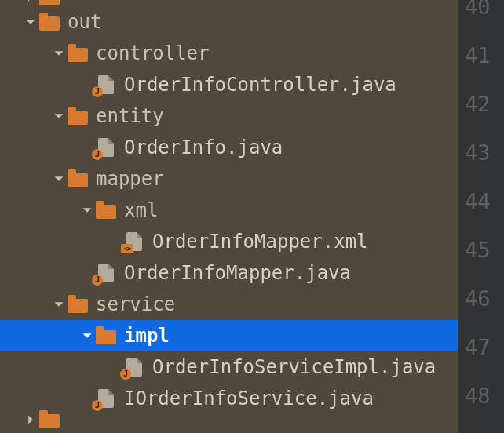  I want to click on tree-row-label: mapper, so click(130, 179).